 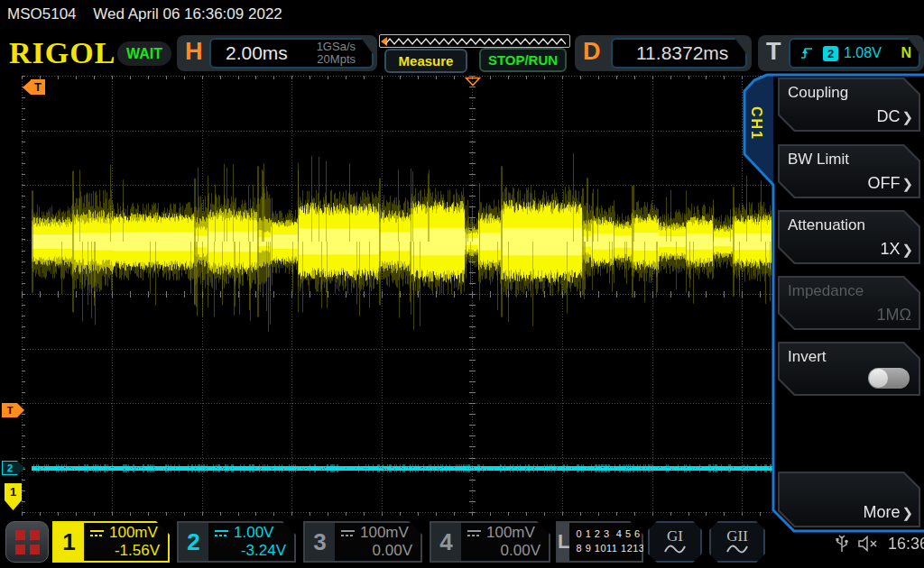 What do you see at coordinates (889, 379) in the screenshot?
I see `invert-toggle` at bounding box center [889, 379].